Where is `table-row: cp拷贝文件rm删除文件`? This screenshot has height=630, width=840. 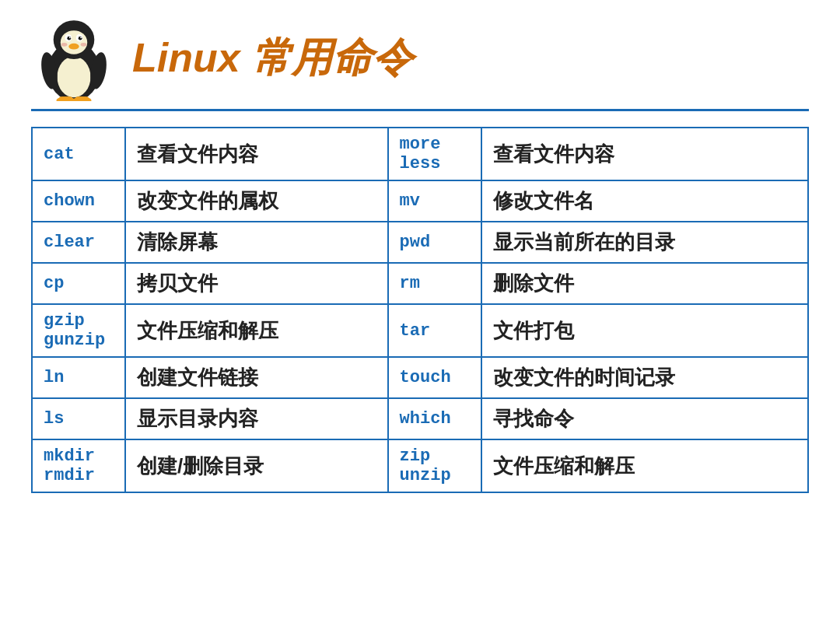 table-row: cp拷贝文件rm删除文件 is located at coordinates (420, 283).